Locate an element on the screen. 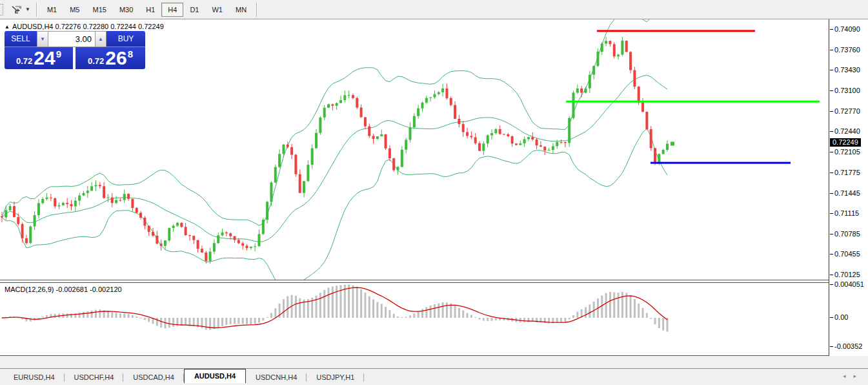  macd-indicator-label: MACD(12,26,9) -0.002681 -0.002120 is located at coordinates (63, 289).